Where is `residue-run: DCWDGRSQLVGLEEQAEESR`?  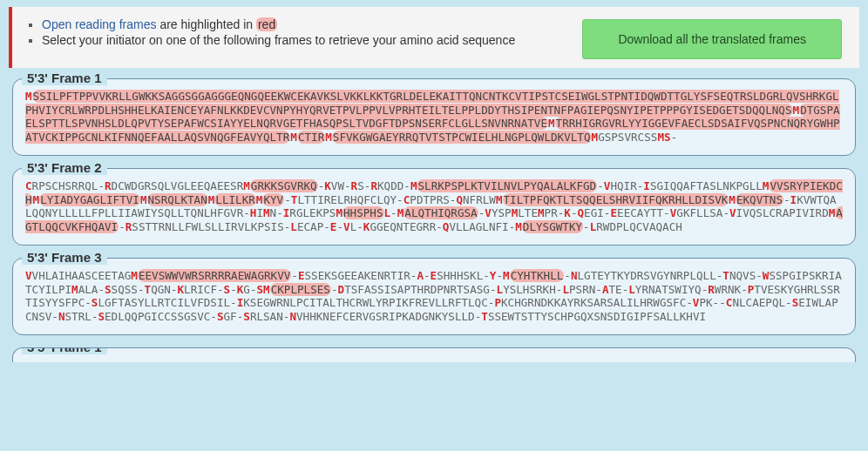
residue-run: DCWDGRSQLVGLEEQAEESR is located at coordinates (178, 186).